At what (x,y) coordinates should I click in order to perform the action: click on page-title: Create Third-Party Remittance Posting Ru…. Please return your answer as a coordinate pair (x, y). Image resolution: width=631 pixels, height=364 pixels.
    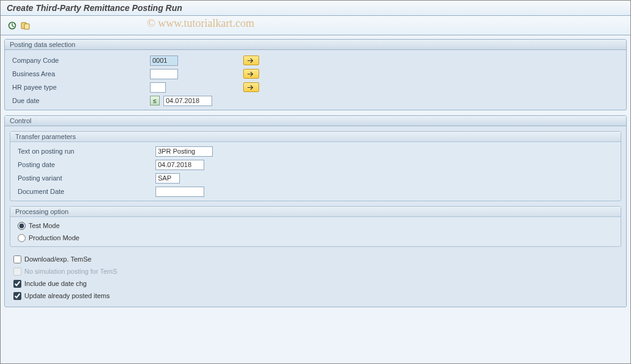
    Looking at the image, I should click on (316, 9).